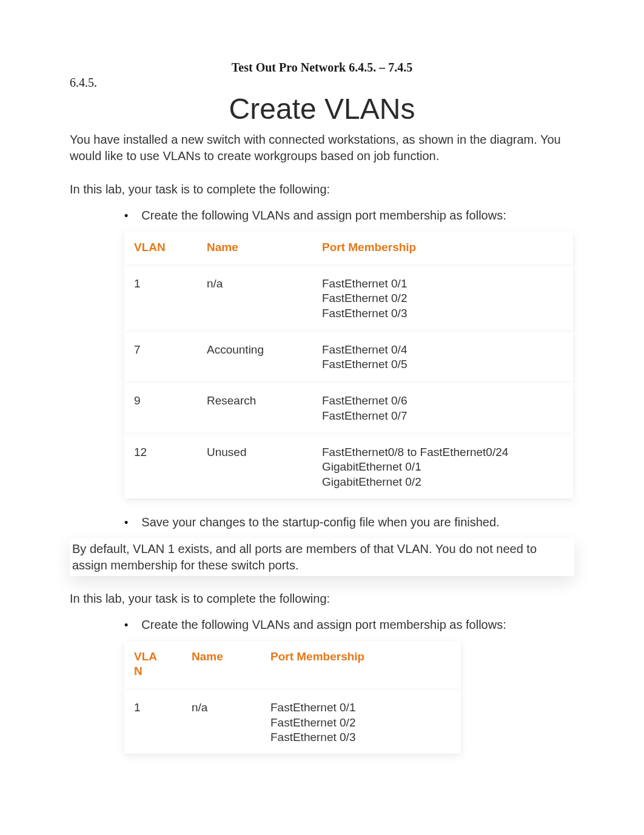 This screenshot has width=644, height=835. I want to click on cell-port: FastEthernet 0/6 FastEthernet 0/7, so click(443, 409).